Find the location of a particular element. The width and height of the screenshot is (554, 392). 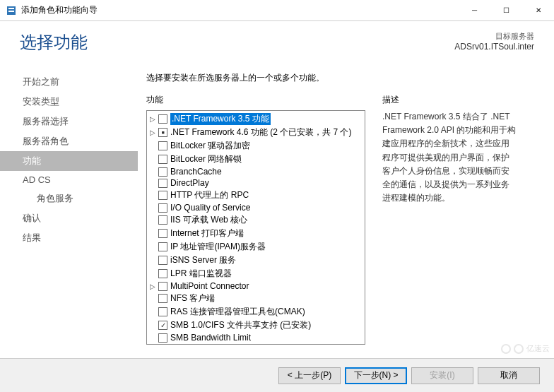

feature-label: Internet 打印客户端 is located at coordinates (207, 233).